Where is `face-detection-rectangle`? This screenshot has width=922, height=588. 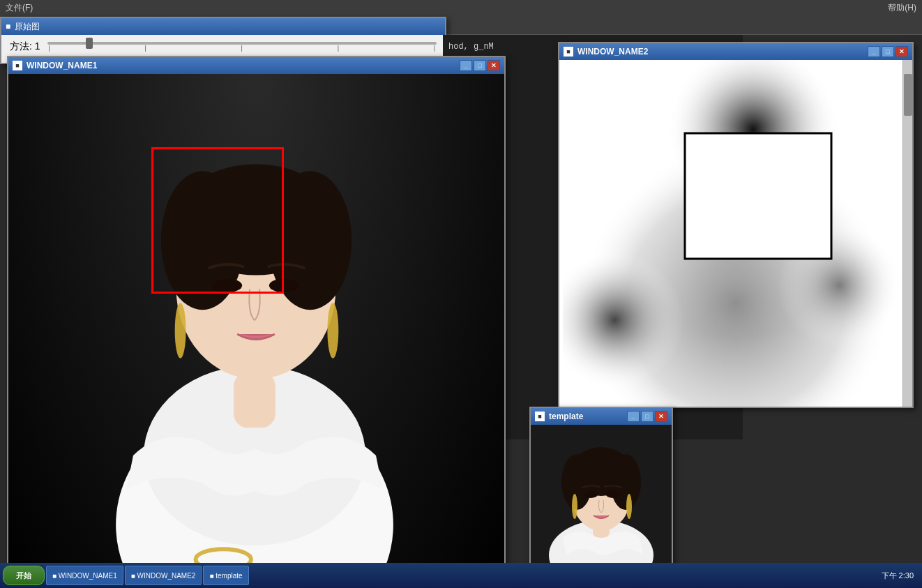 face-detection-rectangle is located at coordinates (218, 220).